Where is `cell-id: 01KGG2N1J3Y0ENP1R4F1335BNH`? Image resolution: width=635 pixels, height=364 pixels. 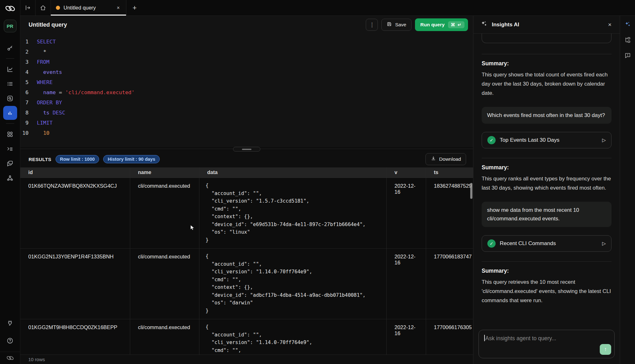
cell-id: 01KGG2N1J3Y0ENP1R4F1335BNH is located at coordinates (75, 284).